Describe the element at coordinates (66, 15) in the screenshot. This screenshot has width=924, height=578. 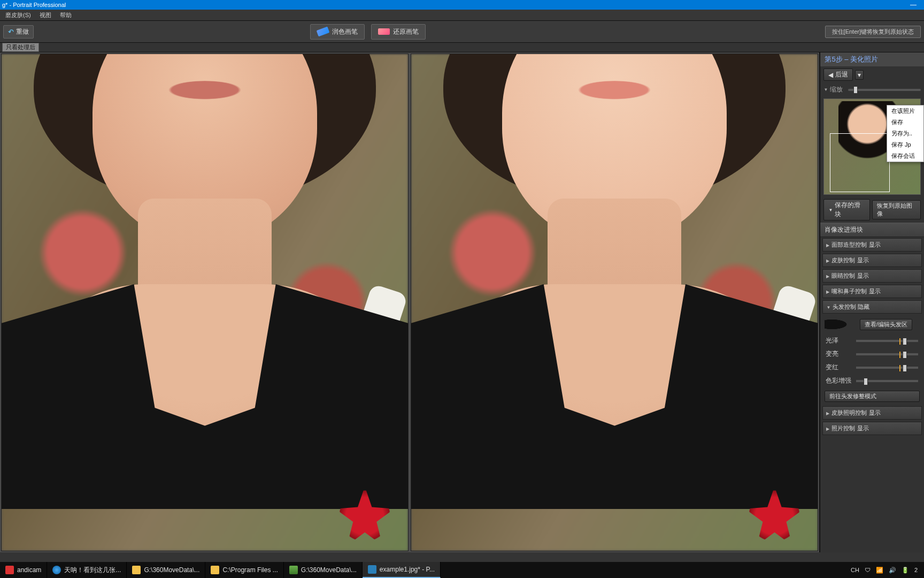
I see `menu-help: 帮助` at that location.